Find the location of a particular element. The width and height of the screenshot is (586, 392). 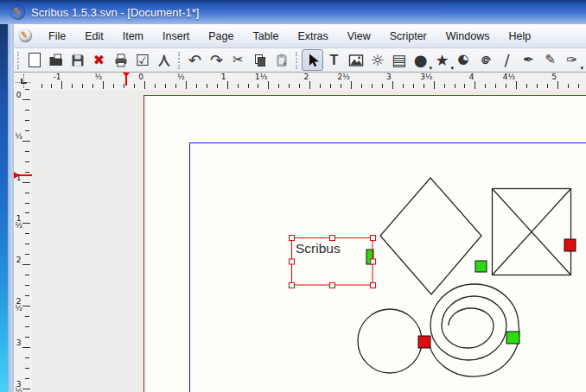

insert-spiral-button is located at coordinates (486, 60).